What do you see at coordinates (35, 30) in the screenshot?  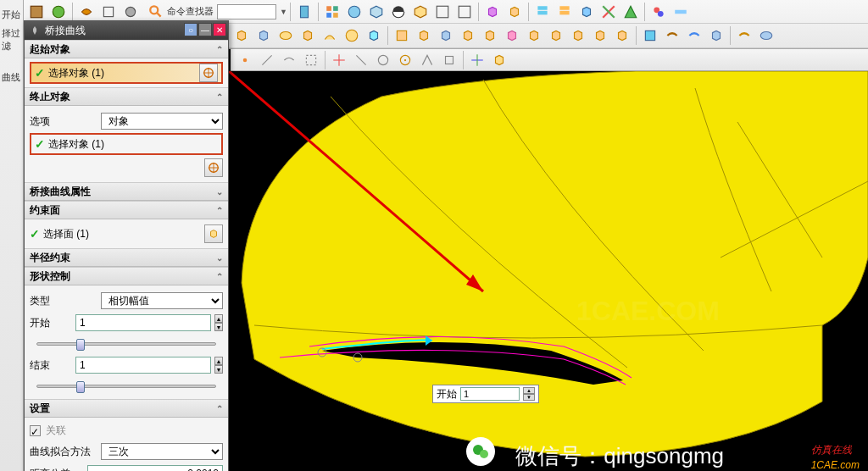 I see `pin-icon` at bounding box center [35, 30].